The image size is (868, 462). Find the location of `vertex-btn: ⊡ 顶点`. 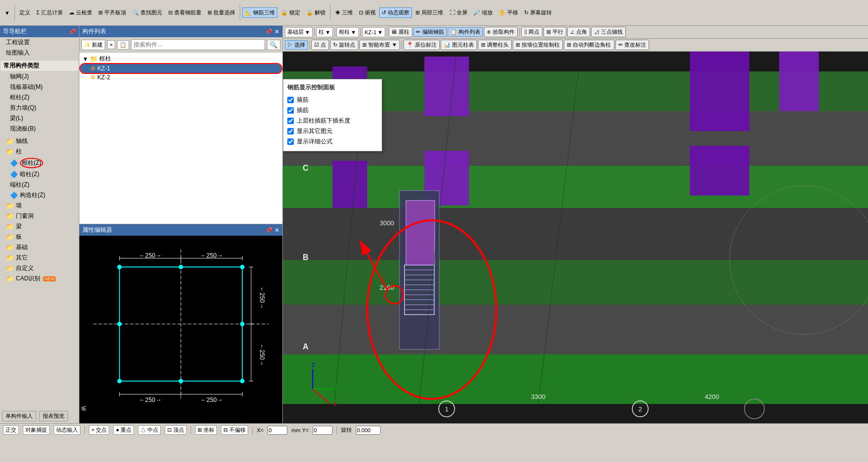

vertex-btn: ⊡ 顶点 is located at coordinates (176, 430).